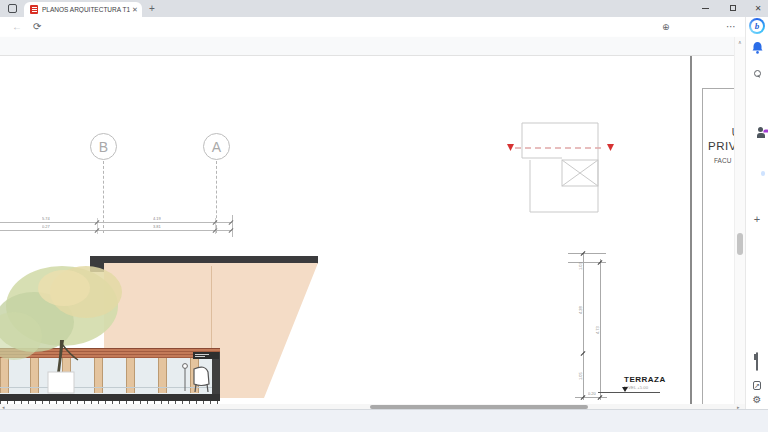  Describe the element at coordinates (580, 376) in the screenshot. I see `dimension-label: 1.05` at that location.